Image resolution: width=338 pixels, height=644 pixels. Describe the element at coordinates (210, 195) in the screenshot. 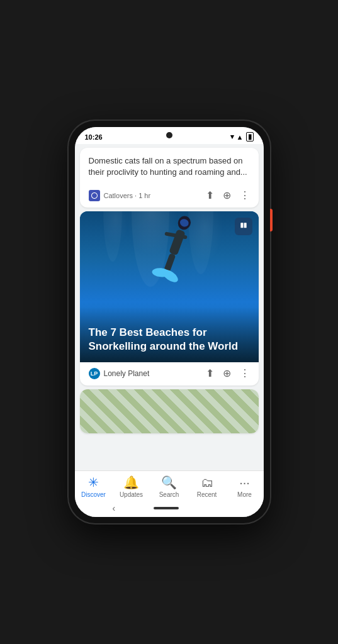

I see `share-button: ⬆` at that location.